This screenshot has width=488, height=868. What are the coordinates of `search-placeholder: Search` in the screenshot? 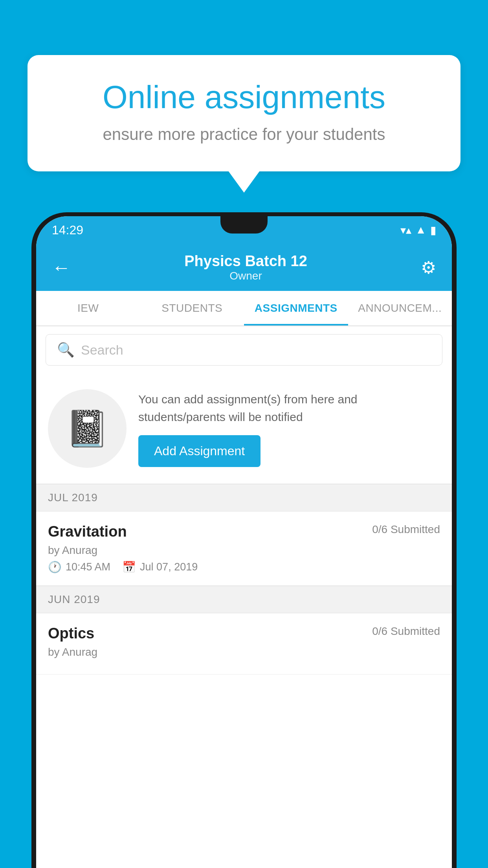 It's located at (102, 350).